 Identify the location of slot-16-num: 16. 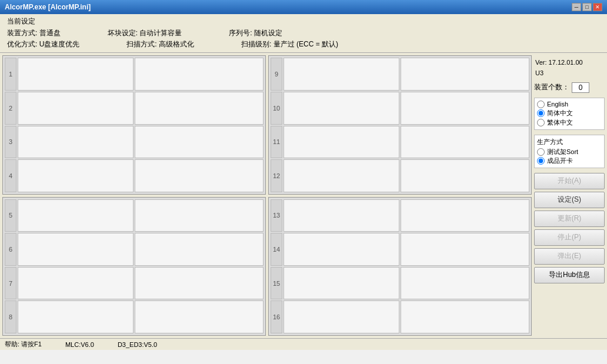
(276, 317).